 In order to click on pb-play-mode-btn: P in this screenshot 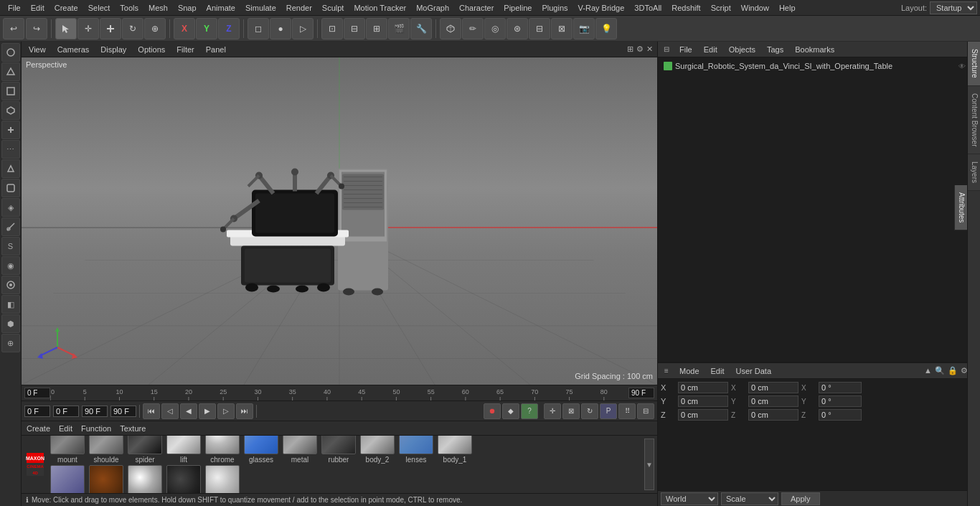, I will do `click(608, 411)`.